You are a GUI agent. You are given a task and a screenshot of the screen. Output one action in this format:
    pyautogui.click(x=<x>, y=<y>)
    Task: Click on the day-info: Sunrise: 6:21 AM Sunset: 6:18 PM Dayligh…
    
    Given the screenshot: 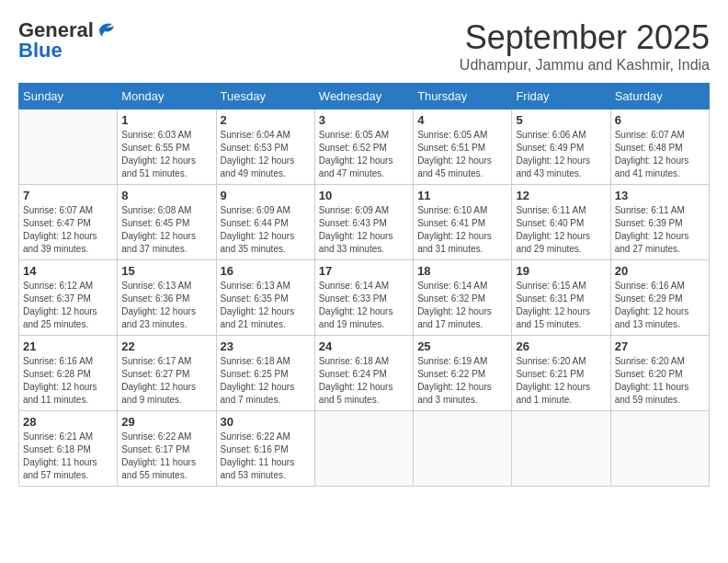 What is the action you would take?
    pyautogui.click(x=68, y=456)
    